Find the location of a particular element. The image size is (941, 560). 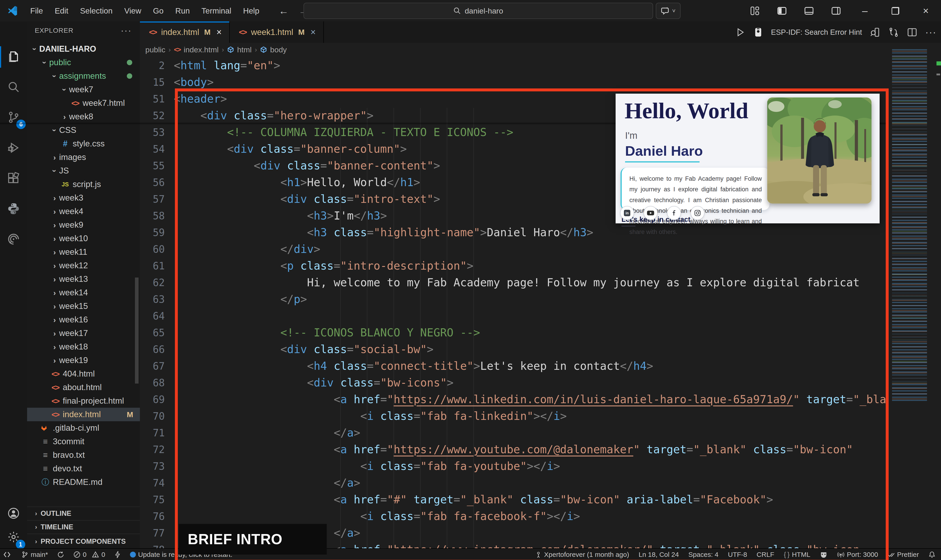

breadcrumb-item-public: public is located at coordinates (155, 50).